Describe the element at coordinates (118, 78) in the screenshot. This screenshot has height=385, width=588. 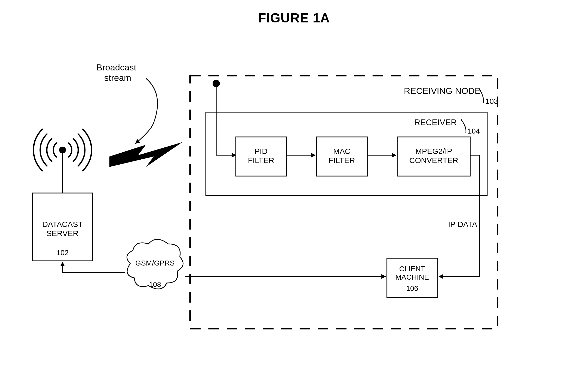
I see `broadcast-l2: stream` at that location.